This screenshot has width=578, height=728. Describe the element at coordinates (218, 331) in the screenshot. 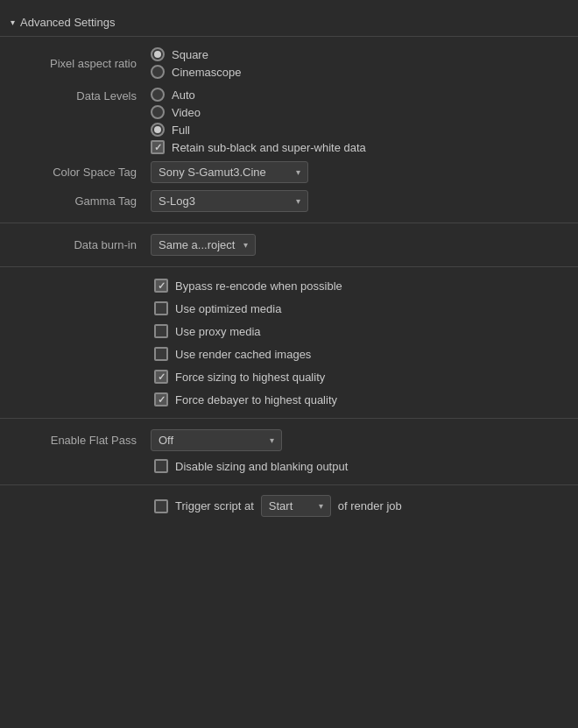

I see `use-proxy-media-label: Use proxy media` at that location.